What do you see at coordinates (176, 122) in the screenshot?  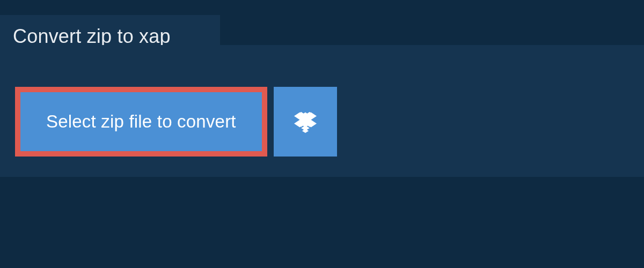 I see `file-select-row: Select zip file to convert` at bounding box center [176, 122].